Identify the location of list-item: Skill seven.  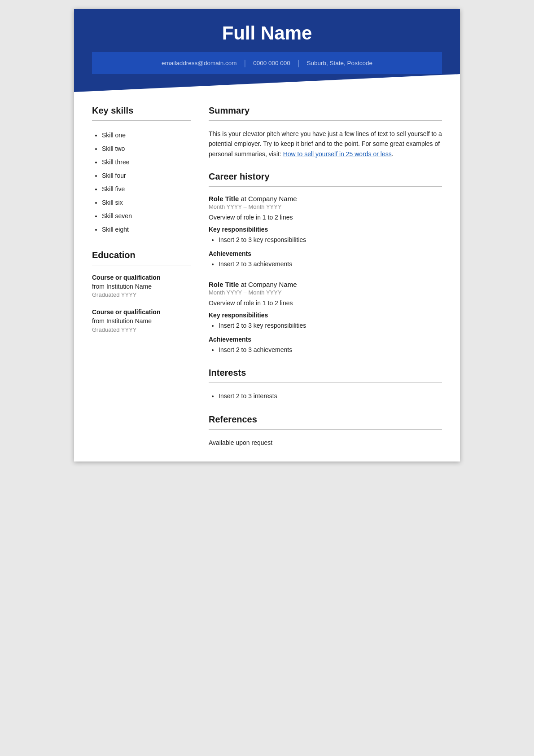
(146, 216).